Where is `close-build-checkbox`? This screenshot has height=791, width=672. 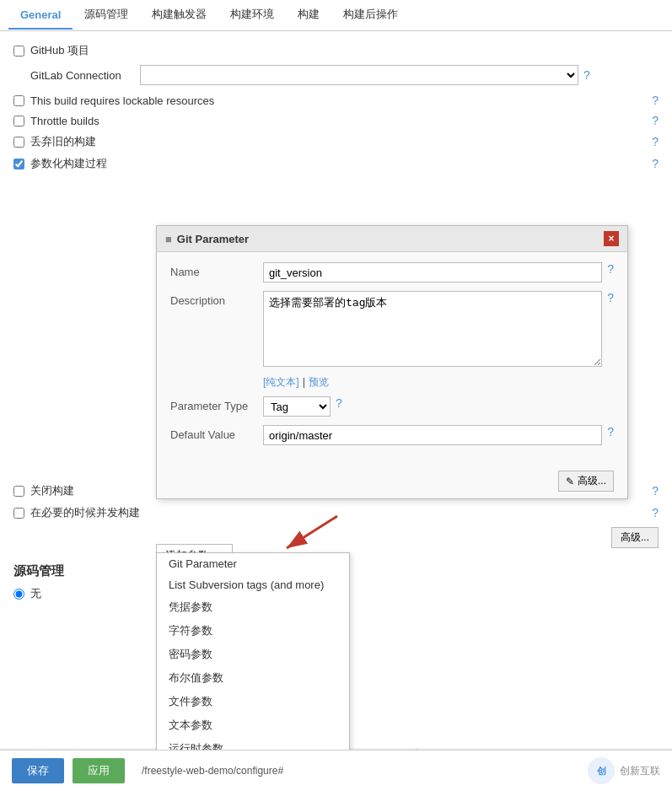
close-build-checkbox is located at coordinates (19, 491).